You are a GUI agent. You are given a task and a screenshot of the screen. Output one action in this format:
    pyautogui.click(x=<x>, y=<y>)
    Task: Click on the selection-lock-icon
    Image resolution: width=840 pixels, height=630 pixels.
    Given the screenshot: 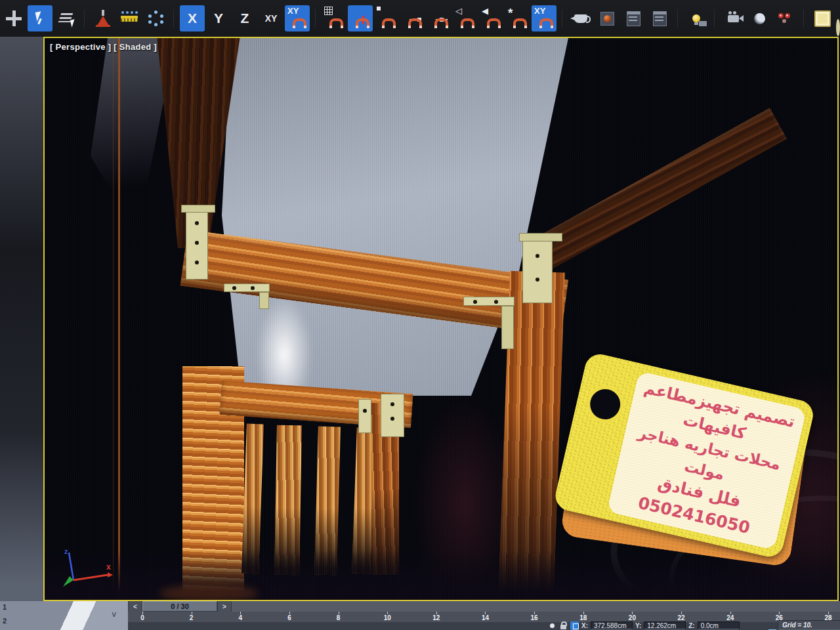 What is the action you would take?
    pyautogui.click(x=563, y=626)
    